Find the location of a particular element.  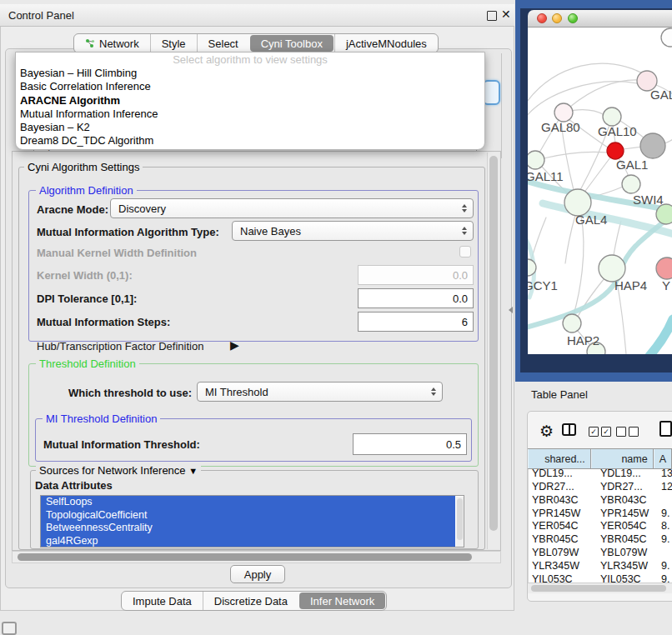

vertical-scrollbar is located at coordinates (494, 351).